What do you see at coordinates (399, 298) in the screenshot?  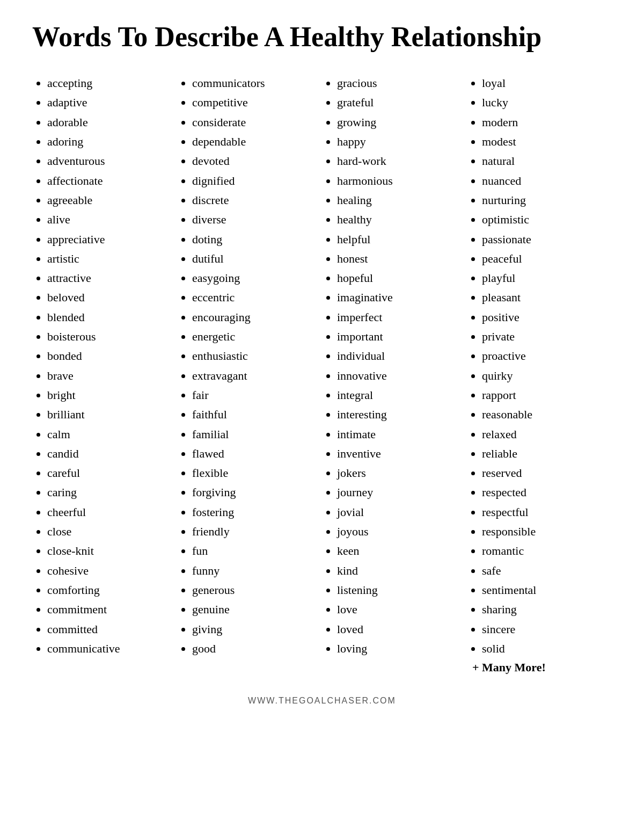 I see `list-item: imaginative` at bounding box center [399, 298].